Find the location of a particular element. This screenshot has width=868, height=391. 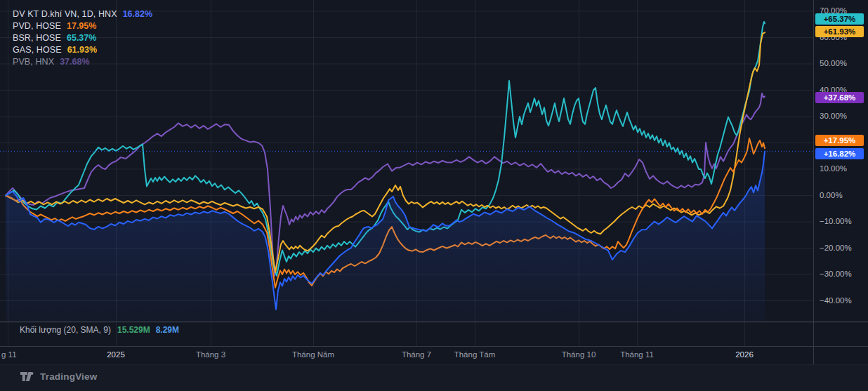

legend-symbol-title: DV KT D.khí VN, 1D, HNX is located at coordinates (65, 14).